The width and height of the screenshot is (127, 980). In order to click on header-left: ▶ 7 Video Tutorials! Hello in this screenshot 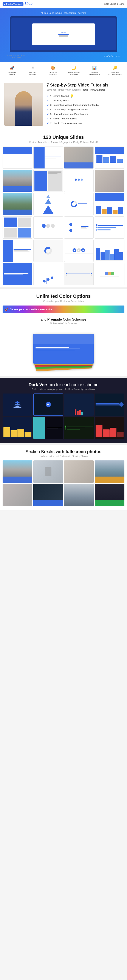, I will do `click(18, 4)`.